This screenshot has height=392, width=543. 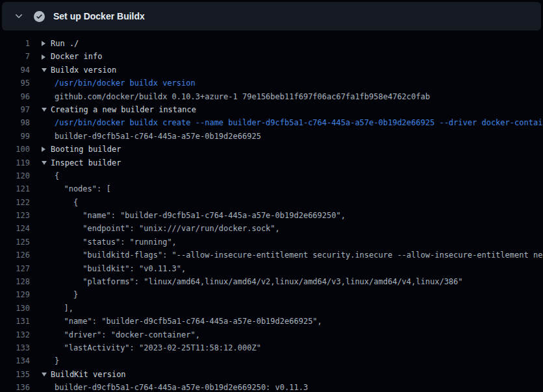 What do you see at coordinates (19, 16) in the screenshot?
I see `chevron-down-icon` at bounding box center [19, 16].